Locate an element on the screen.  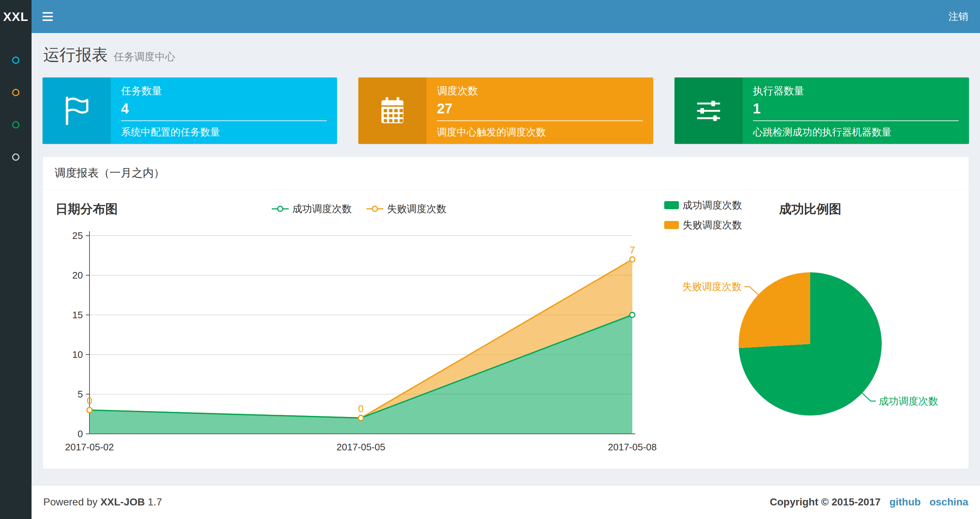
svg-text: 5 is located at coordinates (80, 394).